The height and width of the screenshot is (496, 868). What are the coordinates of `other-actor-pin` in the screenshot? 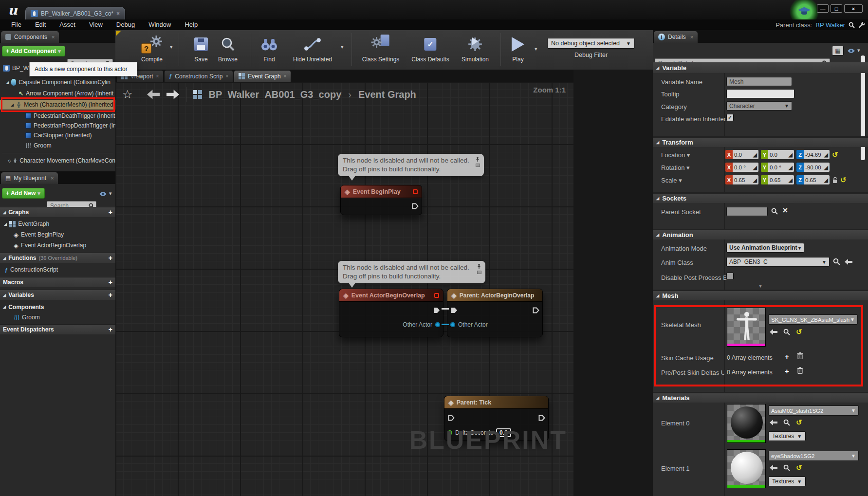 It's located at (453, 325).